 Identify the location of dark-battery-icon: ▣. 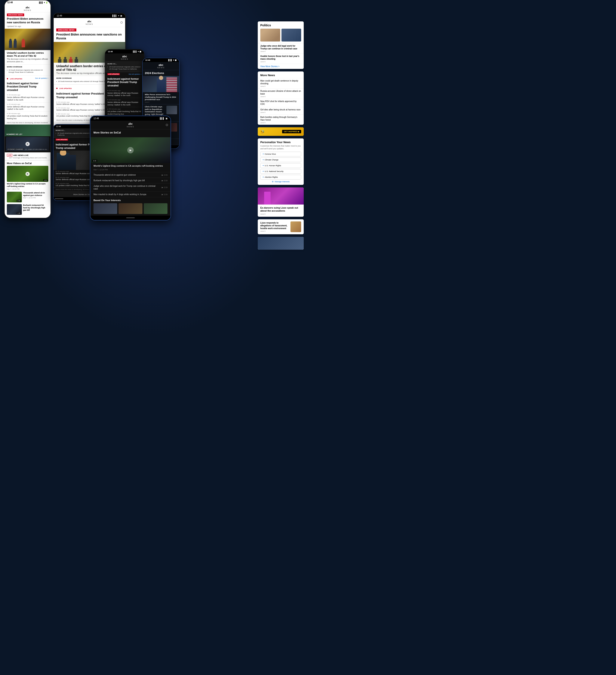
(141, 52).